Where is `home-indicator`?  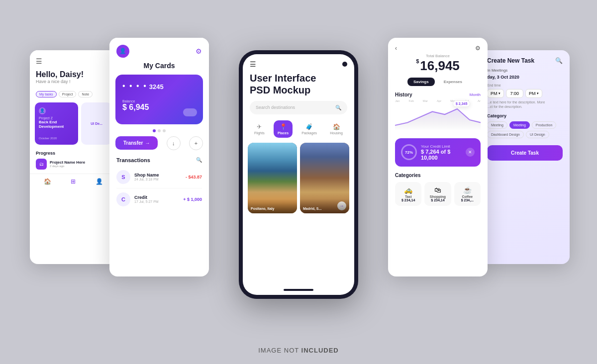
home-indicator is located at coordinates (298, 290).